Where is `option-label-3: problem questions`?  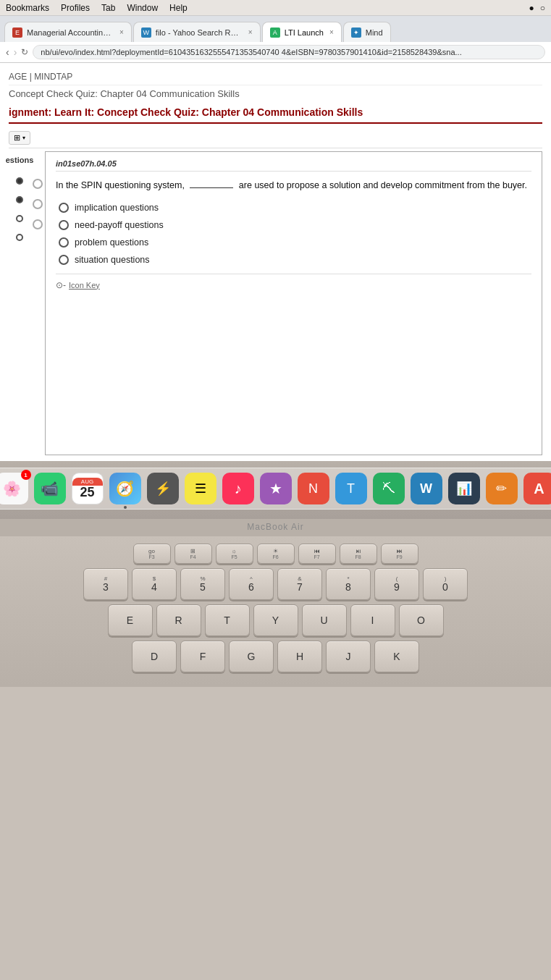 option-label-3: problem questions is located at coordinates (112, 242).